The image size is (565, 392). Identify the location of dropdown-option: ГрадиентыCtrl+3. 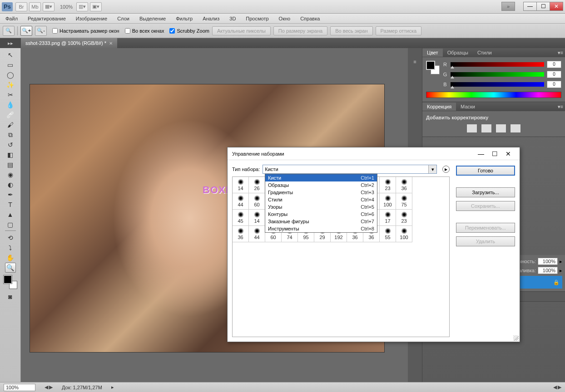
(321, 192).